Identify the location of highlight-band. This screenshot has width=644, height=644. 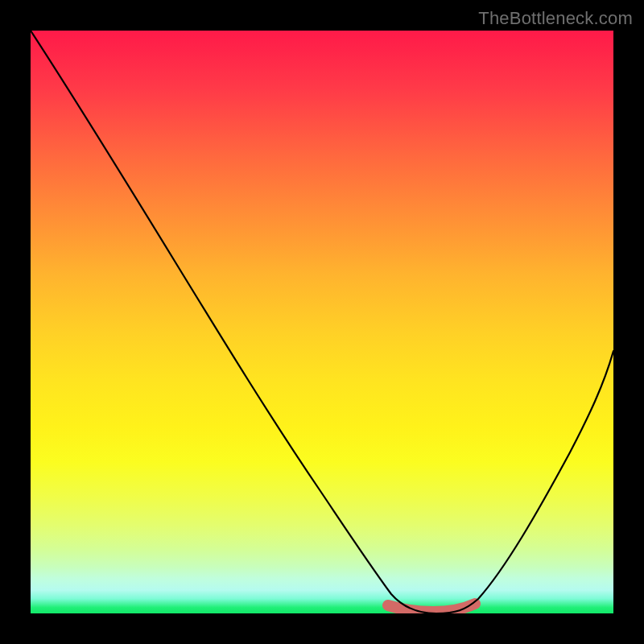
(431, 608).